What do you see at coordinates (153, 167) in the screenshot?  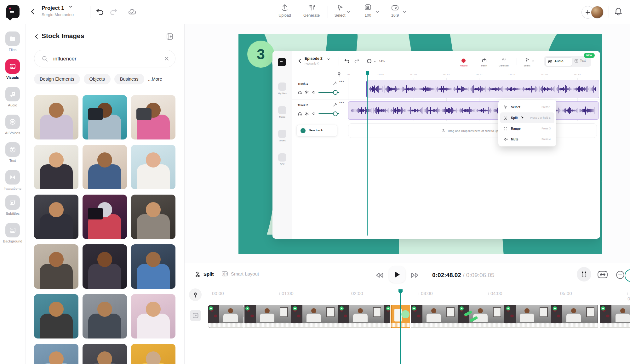 I see `stock-image-glasses-woman-conservatory` at bounding box center [153, 167].